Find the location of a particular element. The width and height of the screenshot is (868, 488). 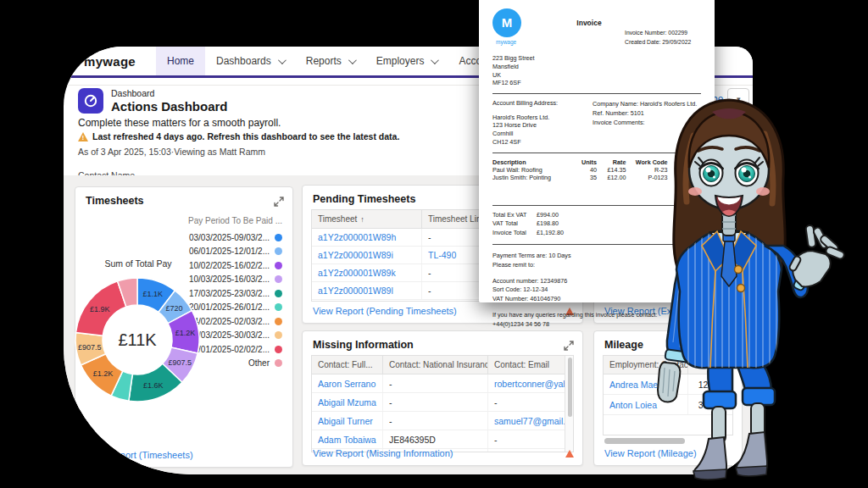

object-type-label: Dashboard is located at coordinates (170, 93).